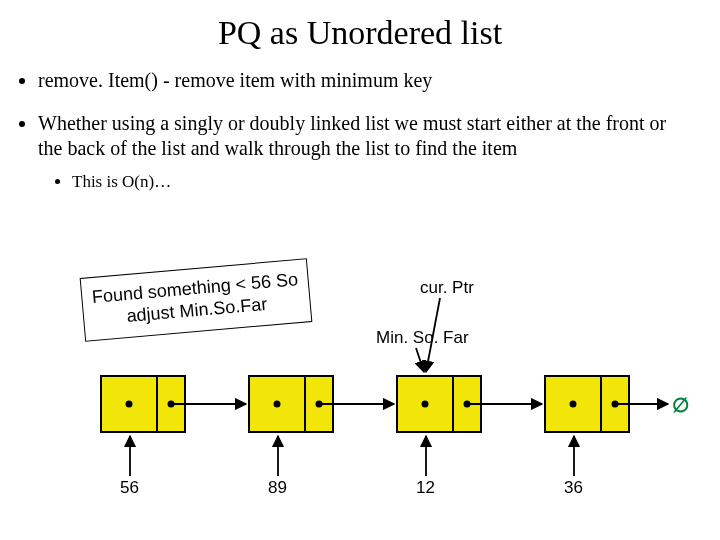  I want to click on bullet-walk-list: Whether using a singly or doubly linked …, so click(379, 152).